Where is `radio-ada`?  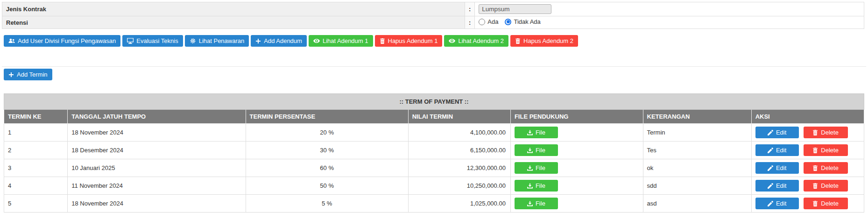 radio-ada is located at coordinates (482, 22).